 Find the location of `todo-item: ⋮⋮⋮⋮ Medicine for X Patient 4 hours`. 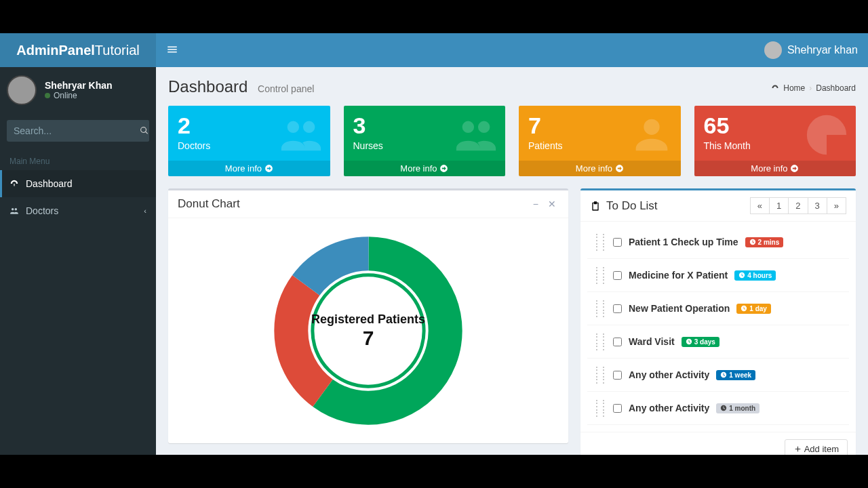

todo-item: ⋮⋮⋮⋮ Medicine for X Patient 4 hours is located at coordinates (718, 275).